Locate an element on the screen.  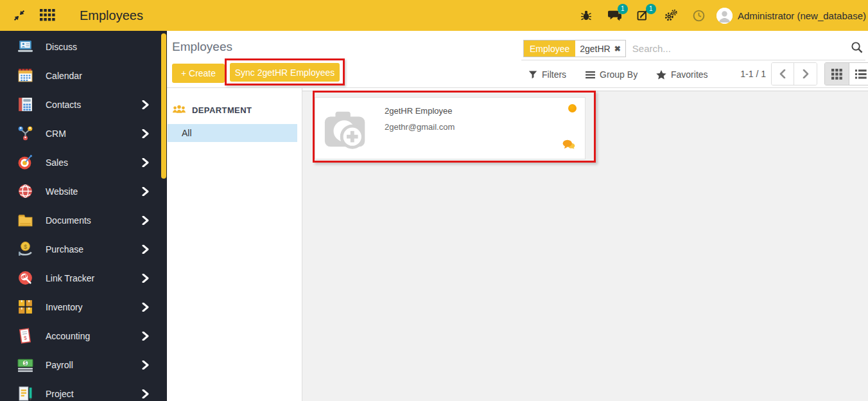
messages-button: 1 is located at coordinates (614, 15).